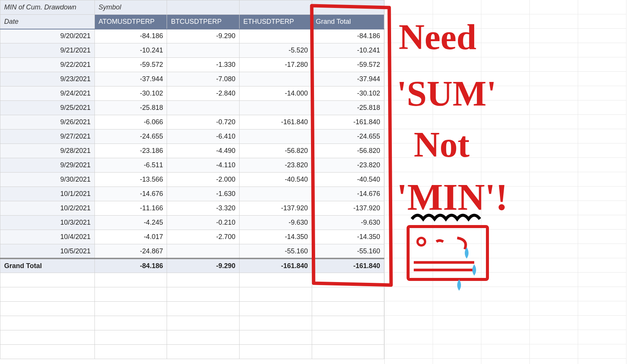 Image resolution: width=628 pixels, height=364 pixels. What do you see at coordinates (203, 165) in the screenshot?
I see `pivot-value-cell: -4.110` at bounding box center [203, 165].